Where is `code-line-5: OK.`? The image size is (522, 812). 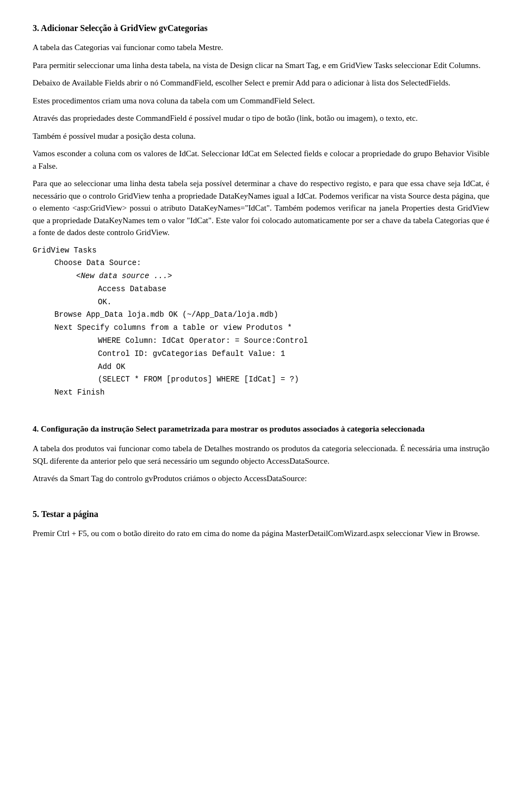 code-line-5: OK. is located at coordinates (261, 303).